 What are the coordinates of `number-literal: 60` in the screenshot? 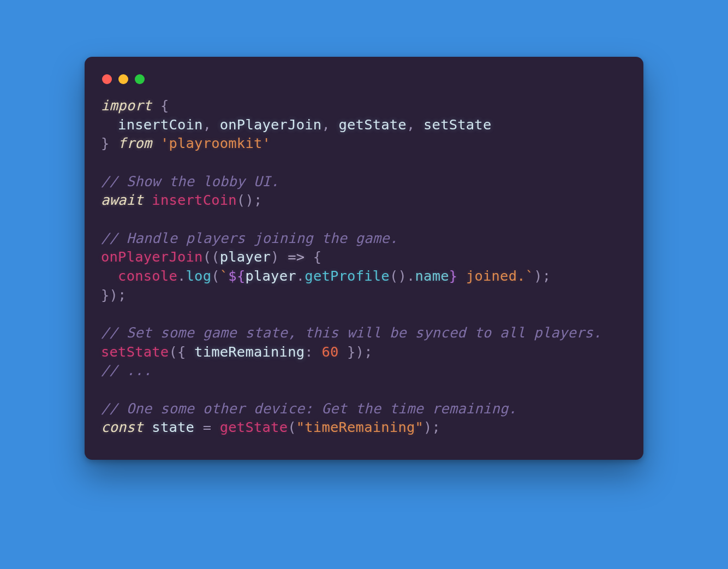 It's located at (330, 352).